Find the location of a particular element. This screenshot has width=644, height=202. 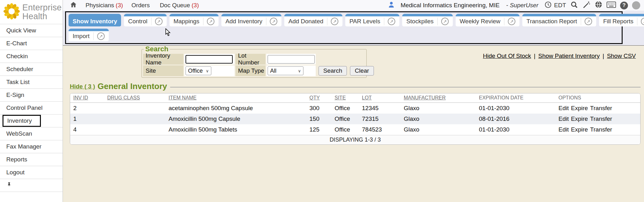

doc-queue-count-badge: (3) is located at coordinates (195, 5).